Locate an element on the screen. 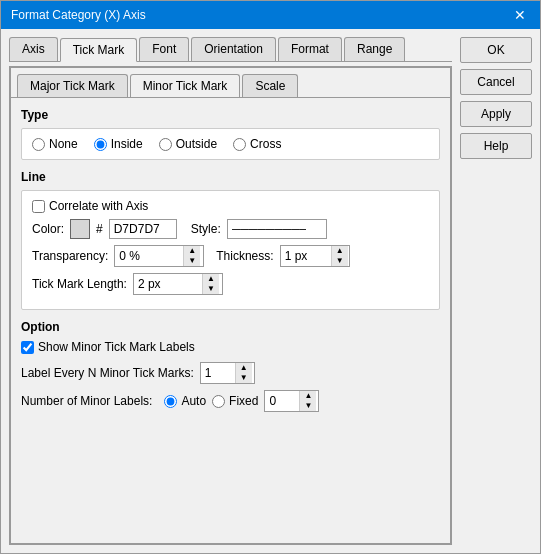 This screenshot has width=541, height=554. tick-length-spinbox: ▲ ▼ is located at coordinates (178, 284).